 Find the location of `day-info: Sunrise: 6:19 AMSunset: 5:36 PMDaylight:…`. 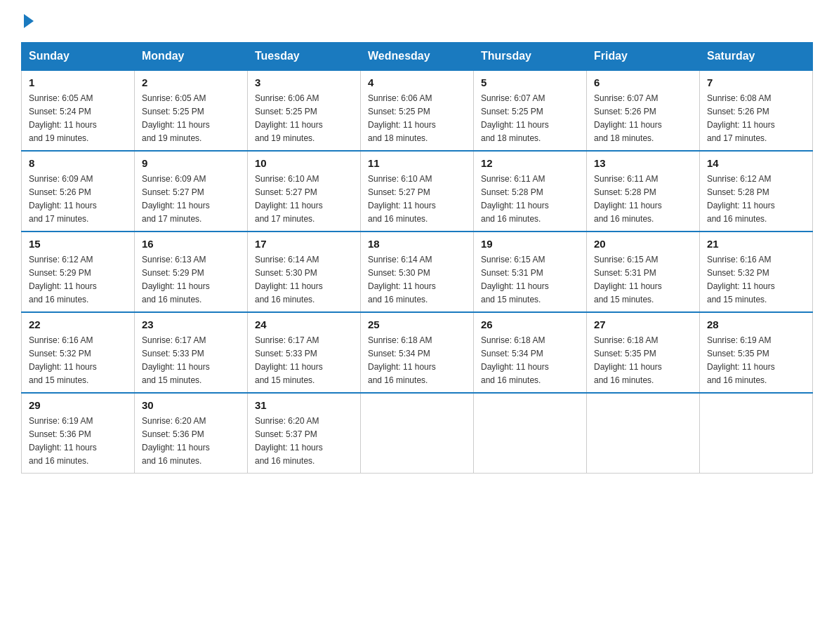

day-info: Sunrise: 6:19 AMSunset: 5:36 PMDaylight:… is located at coordinates (63, 441).